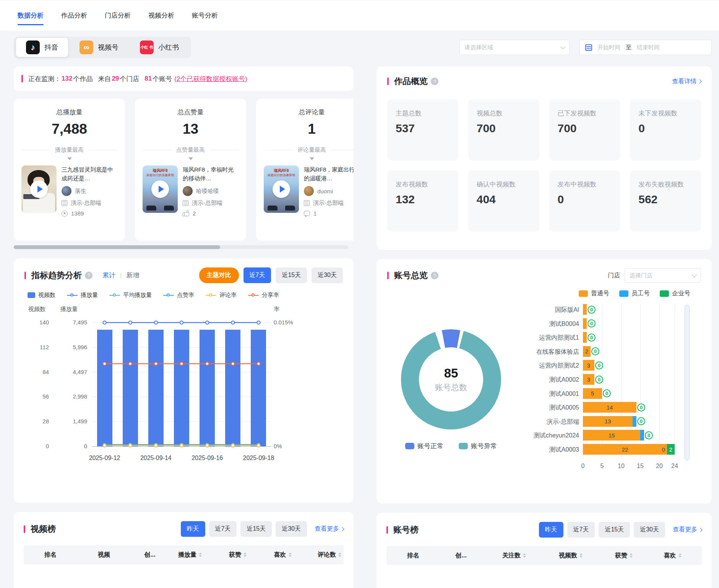 This screenshot has height=588, width=719. I want to click on legend-item-5: 分享率, so click(264, 295).